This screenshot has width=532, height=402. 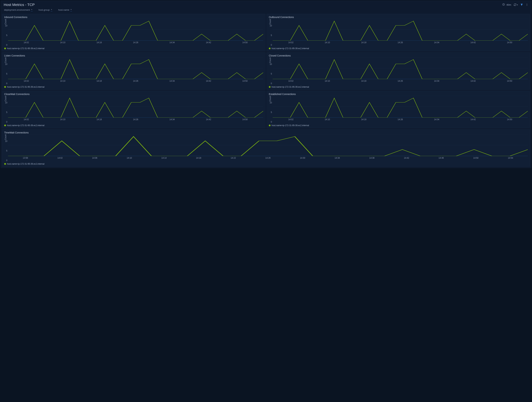 I want to click on x-tick: 14:14, so click(x=164, y=158).